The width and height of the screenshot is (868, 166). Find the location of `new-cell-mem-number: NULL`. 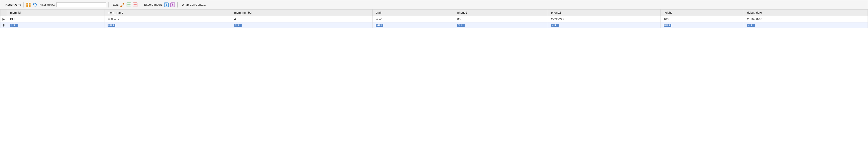

new-cell-mem-number: NULL is located at coordinates (302, 25).